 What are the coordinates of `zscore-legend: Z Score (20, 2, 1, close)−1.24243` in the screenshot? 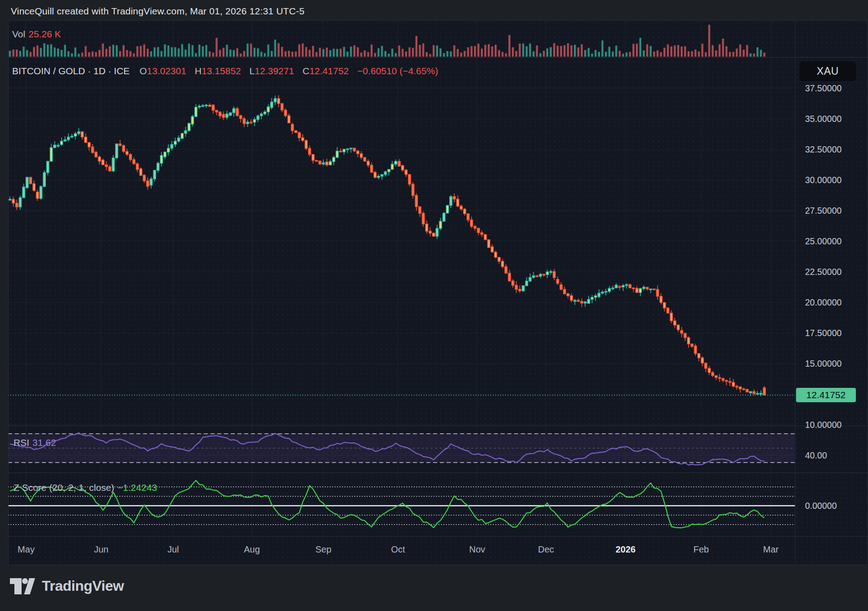 It's located at (87, 488).